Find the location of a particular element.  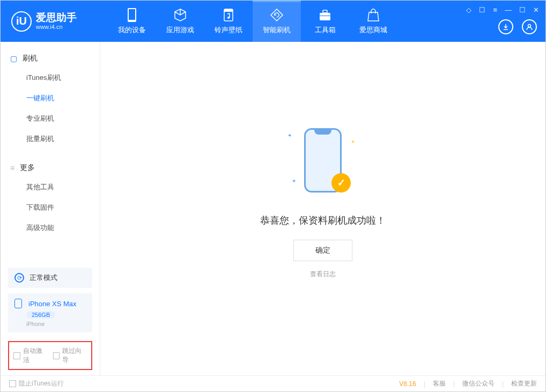

nav-flash: 智能刷机 is located at coordinates (277, 21).